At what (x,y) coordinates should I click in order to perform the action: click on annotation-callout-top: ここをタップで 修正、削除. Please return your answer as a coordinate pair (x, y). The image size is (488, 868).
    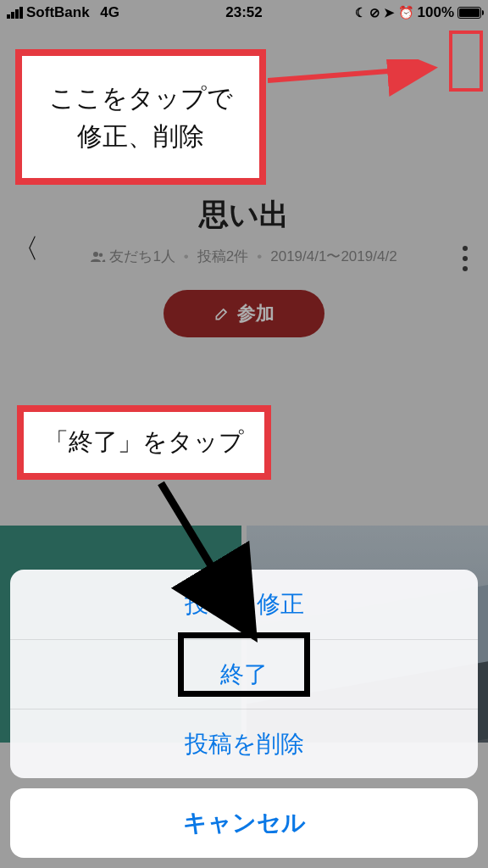
    Looking at the image, I should click on (141, 117).